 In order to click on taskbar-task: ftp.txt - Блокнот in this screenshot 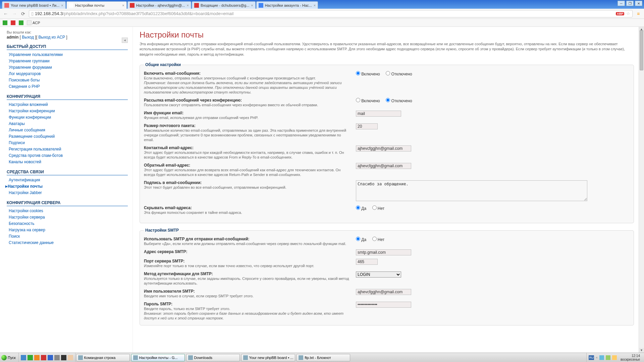, I will do `click(323, 358)`.